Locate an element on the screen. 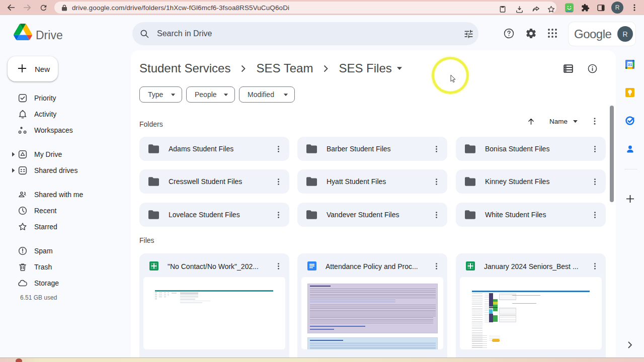 Image resolution: width=644 pixels, height=362 pixels. sidebar-item-trash: Trash is located at coordinates (64, 267).